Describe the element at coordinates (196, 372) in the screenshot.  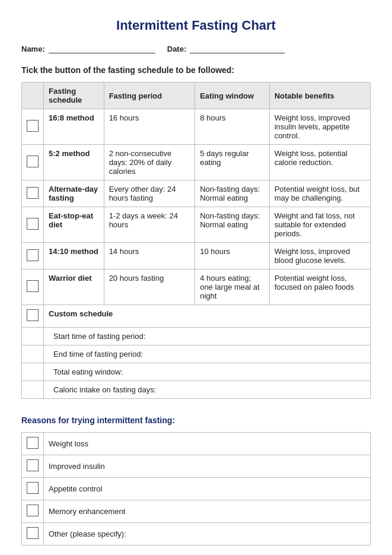
I see `custom-field-row: Total eating window:` at that location.